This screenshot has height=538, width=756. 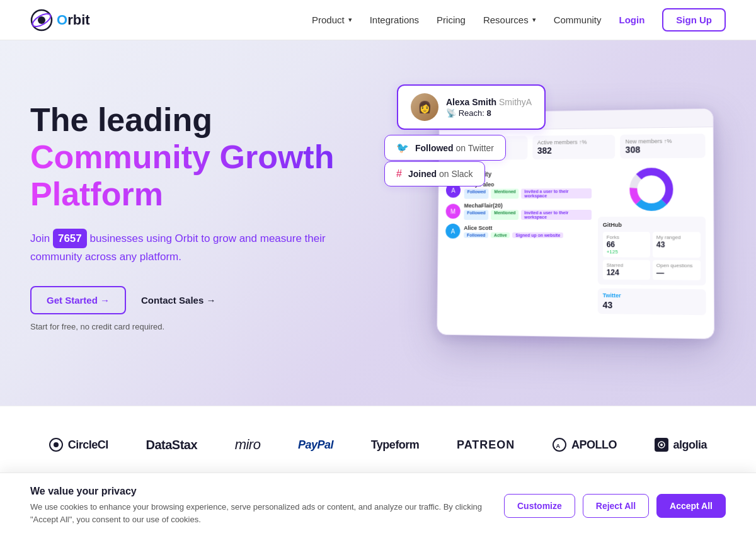 I want to click on member-name: MechaFlair(20), so click(x=528, y=205).